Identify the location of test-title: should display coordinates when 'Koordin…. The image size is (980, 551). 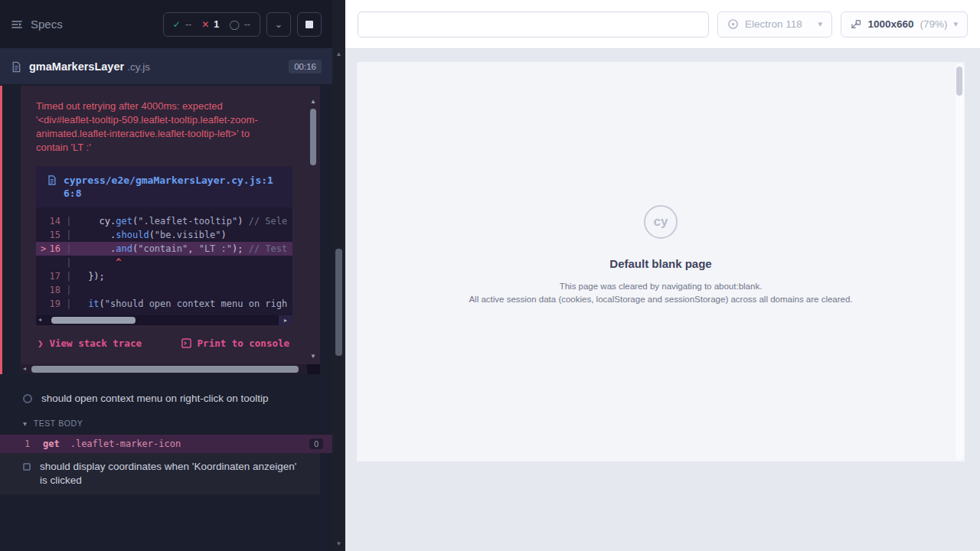
(173, 474).